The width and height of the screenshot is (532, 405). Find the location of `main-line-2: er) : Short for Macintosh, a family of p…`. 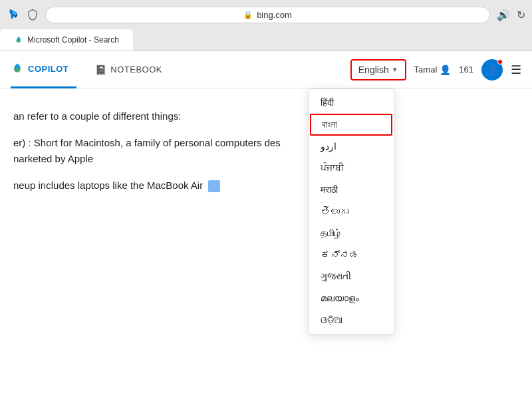

main-line-2: er) : Short for Macintosh, a family of p… is located at coordinates (166, 151).